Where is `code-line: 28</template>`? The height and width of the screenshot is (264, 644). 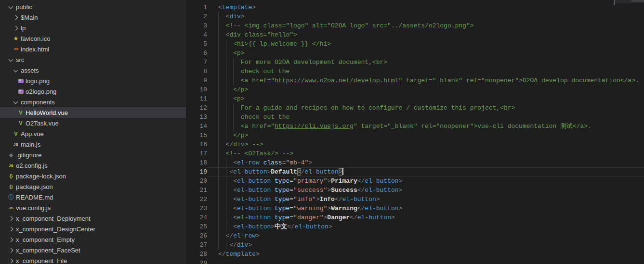
code-line: 28</template> is located at coordinates (415, 254).